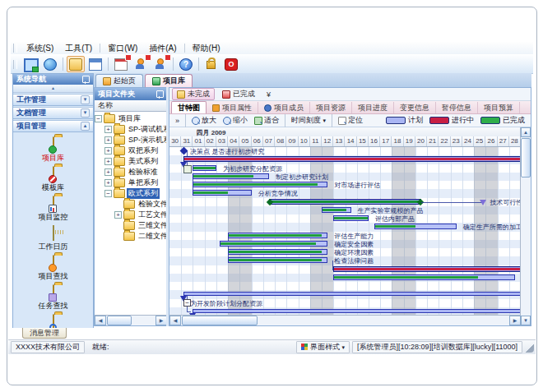 This screenshot has width=543, height=392. What do you see at coordinates (204, 120) in the screenshot?
I see `zoom-in-button: 放大` at bounding box center [204, 120].